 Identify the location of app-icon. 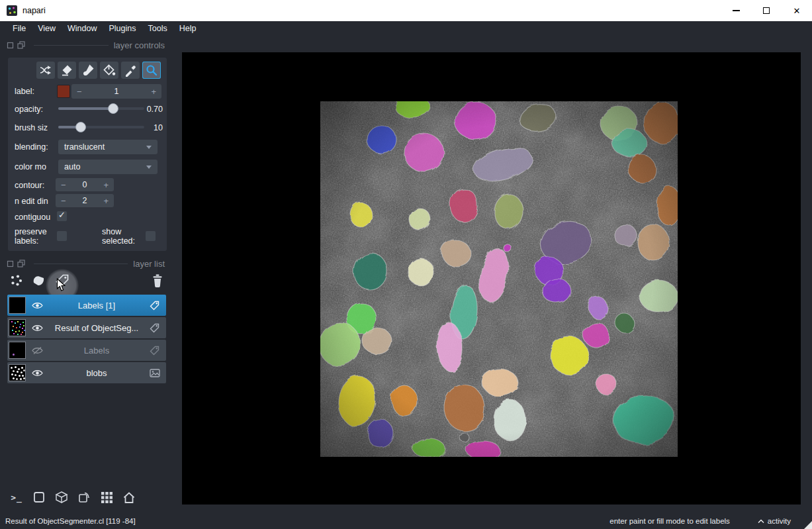
(12, 11).